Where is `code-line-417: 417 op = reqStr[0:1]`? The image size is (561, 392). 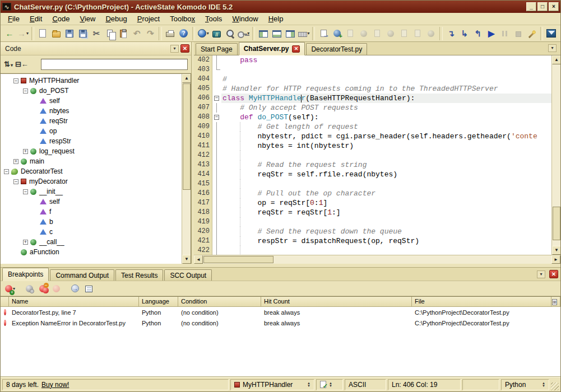 code-line-417: 417 op = reqStr[0:1] is located at coordinates (373, 203).